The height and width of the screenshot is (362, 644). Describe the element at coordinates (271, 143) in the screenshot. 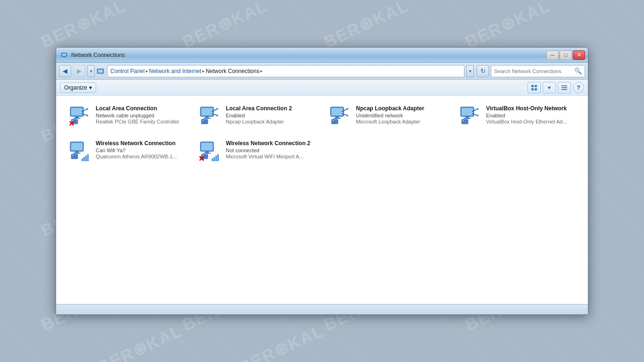

I see `net-name-wireless-2: Wireless Network Connection 2` at that location.